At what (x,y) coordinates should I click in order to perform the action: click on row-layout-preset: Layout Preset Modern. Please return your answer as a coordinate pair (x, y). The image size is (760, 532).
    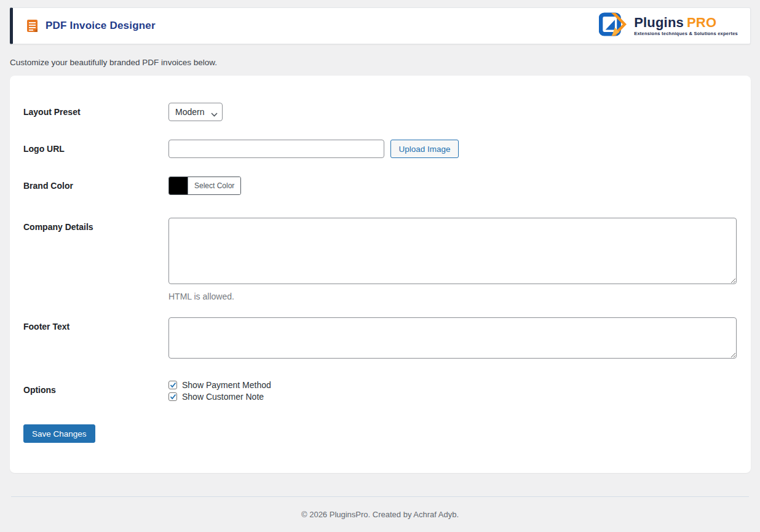
    Looking at the image, I should click on (375, 112).